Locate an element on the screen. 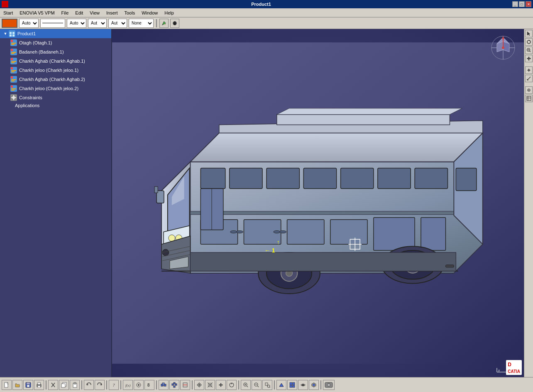 The width and height of the screenshot is (533, 392). zoom-tool-button is located at coordinates (529, 50).